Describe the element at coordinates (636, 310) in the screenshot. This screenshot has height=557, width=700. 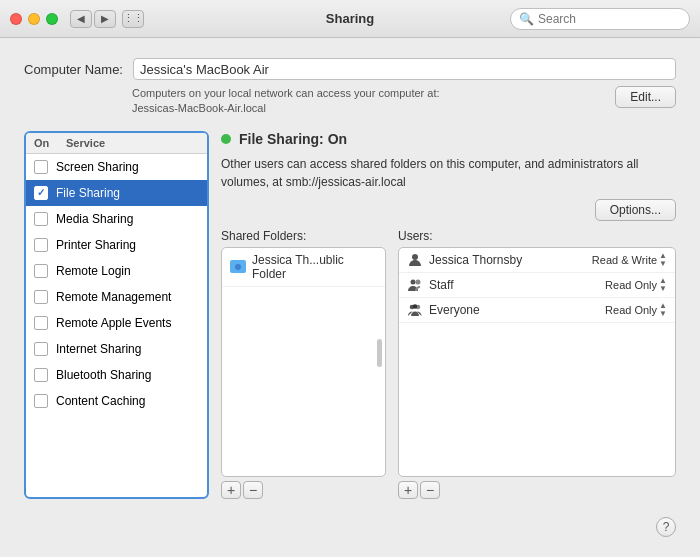
I see `user-permission-everyone: Read Only ▲▼` at that location.